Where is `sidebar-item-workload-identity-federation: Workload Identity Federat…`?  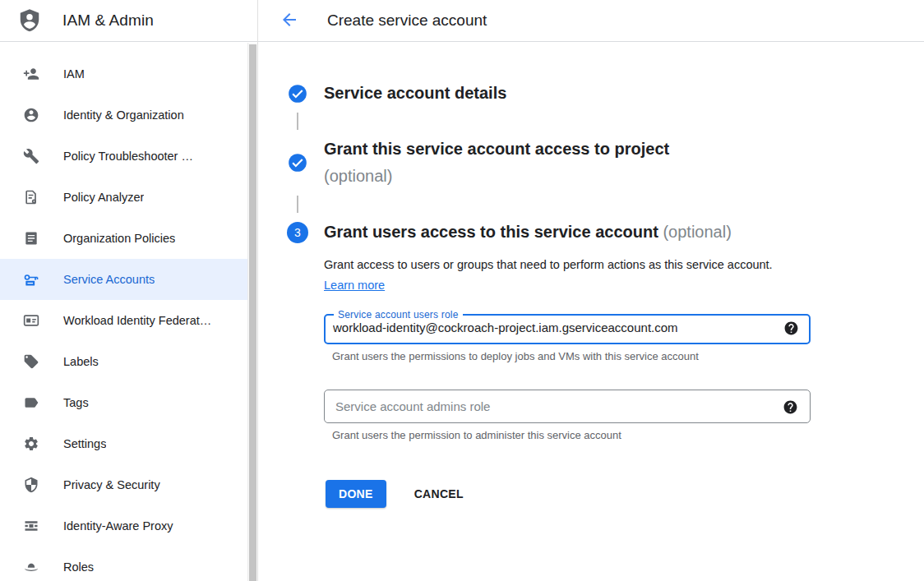 sidebar-item-workload-identity-federation: Workload Identity Federat… is located at coordinates (128, 320).